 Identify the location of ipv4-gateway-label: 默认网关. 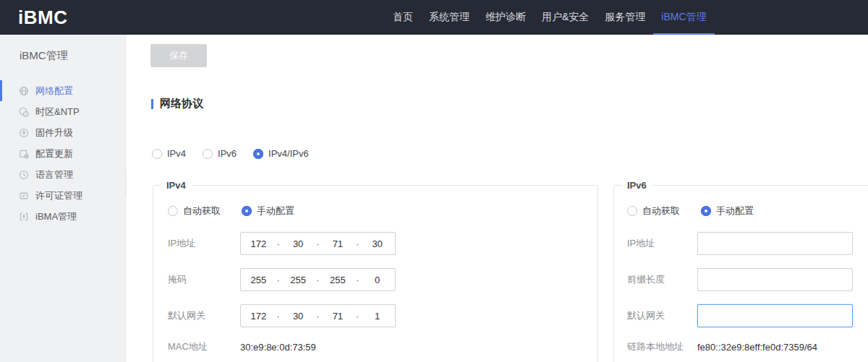
(204, 316).